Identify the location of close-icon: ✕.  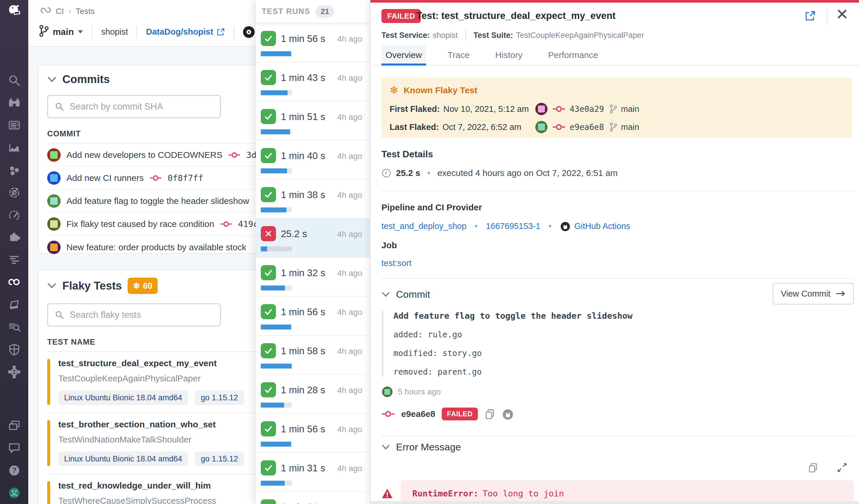
(842, 14).